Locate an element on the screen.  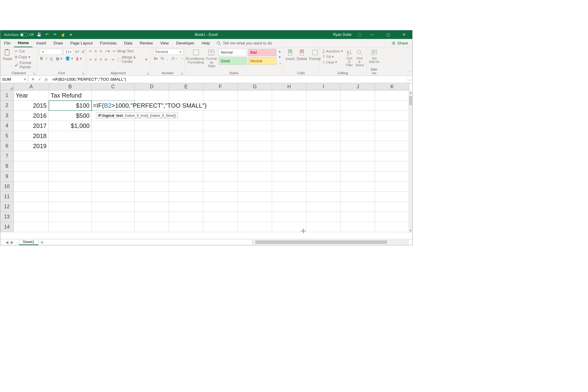
column-header-I: I is located at coordinates (324, 87).